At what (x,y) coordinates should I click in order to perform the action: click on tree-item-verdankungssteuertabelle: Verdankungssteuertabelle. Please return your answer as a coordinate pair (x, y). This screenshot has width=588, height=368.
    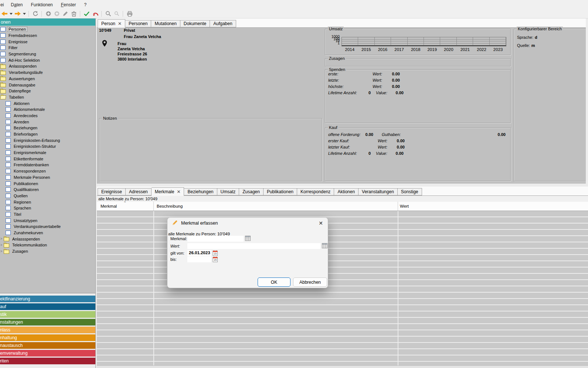
    Looking at the image, I should click on (48, 227).